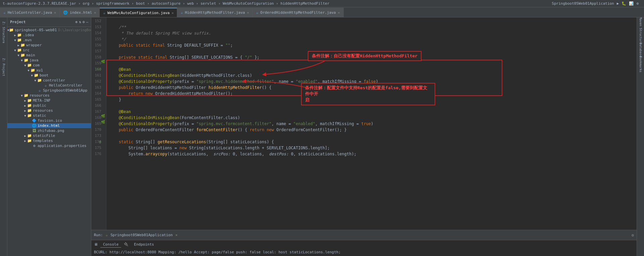 The height and width of the screenshot is (256, 644). I want to click on code-line-167: @Bean, so click(373, 112).